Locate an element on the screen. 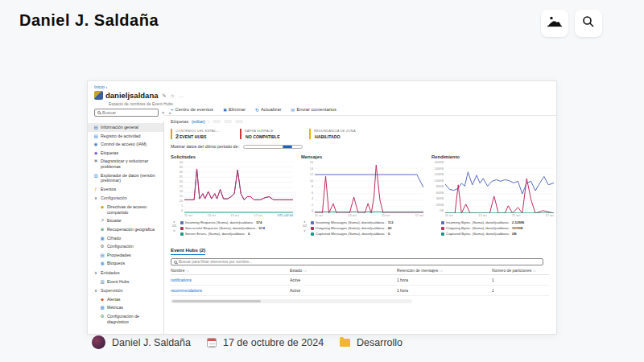 The height and width of the screenshot is (362, 644). time-range-group is located at coordinates (273, 146).